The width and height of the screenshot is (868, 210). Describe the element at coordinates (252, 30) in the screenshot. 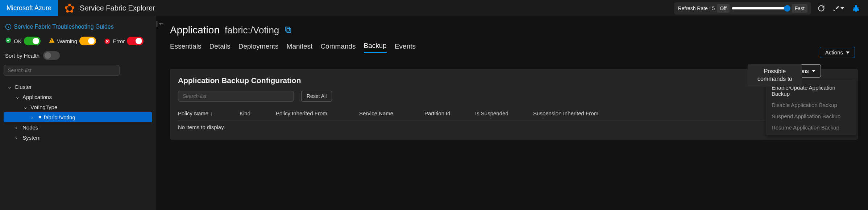

I see `page-title-name: fabric:/Voting` at that location.